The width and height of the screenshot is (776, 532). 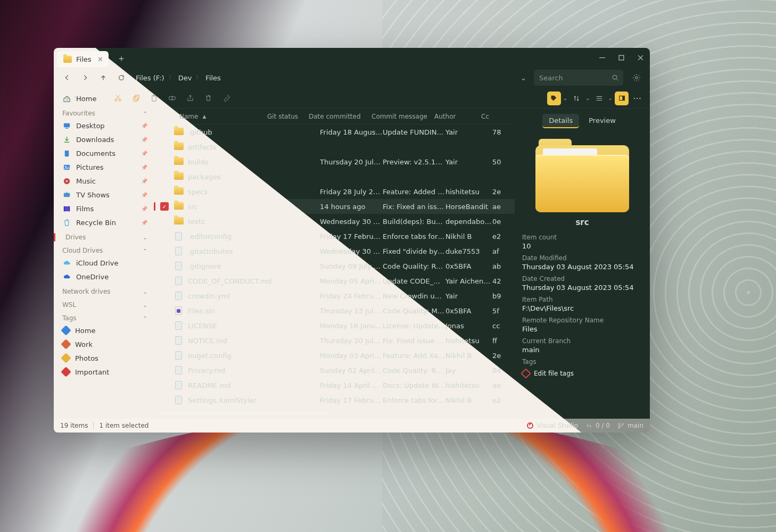 I want to click on maximize-button, so click(x=621, y=57).